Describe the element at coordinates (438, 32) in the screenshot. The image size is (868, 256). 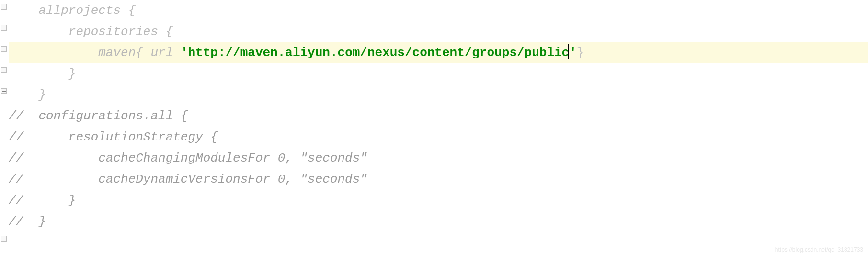
I see `code-line-1: repositories {` at that location.